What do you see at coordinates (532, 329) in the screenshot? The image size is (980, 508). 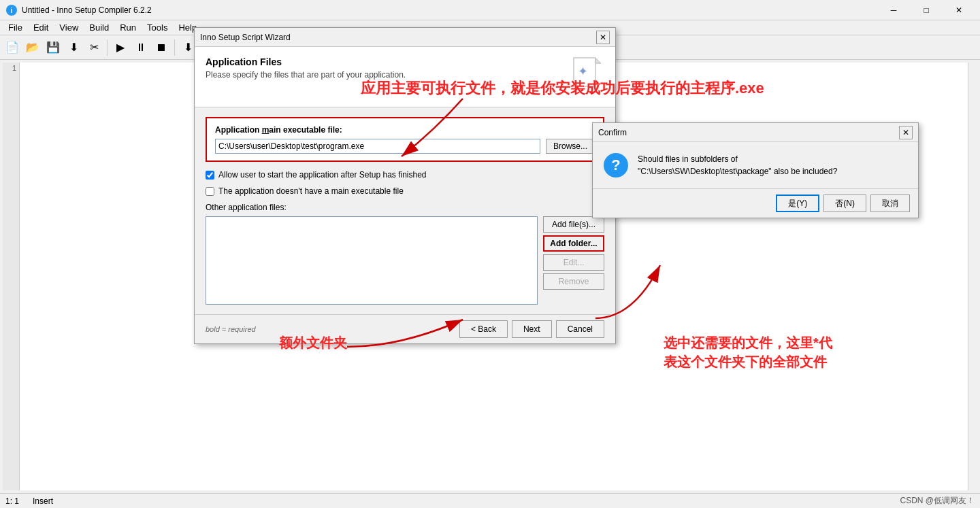 I see `next-button: Next` at bounding box center [532, 329].